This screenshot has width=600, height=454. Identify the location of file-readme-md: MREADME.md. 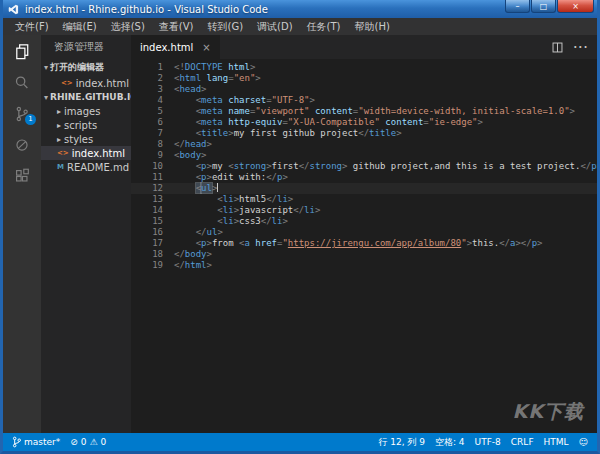
(86, 167).